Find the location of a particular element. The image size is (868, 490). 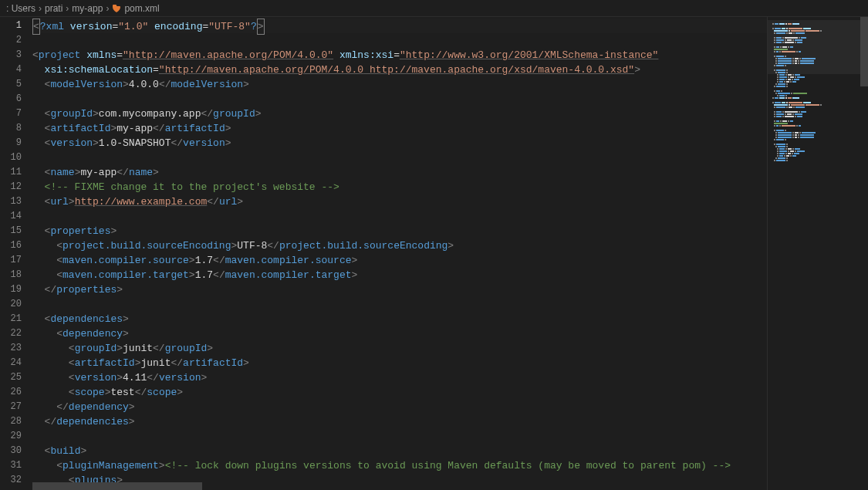

line-number: 16 is located at coordinates (11, 245).